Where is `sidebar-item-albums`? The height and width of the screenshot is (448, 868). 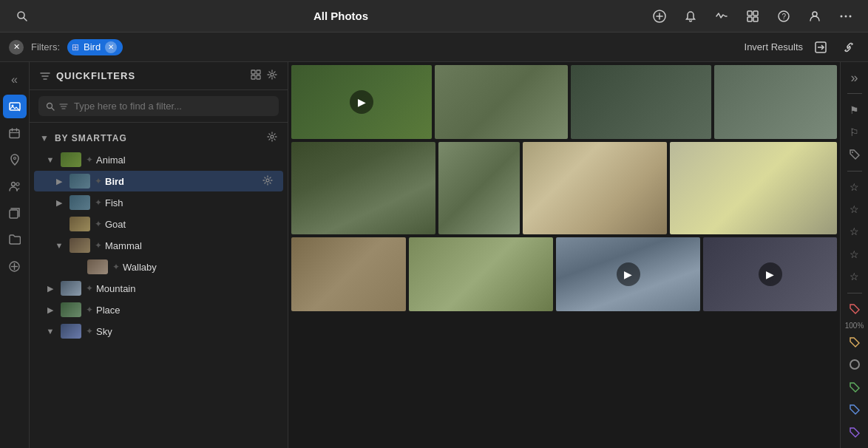 sidebar-item-albums is located at coordinates (15, 213).